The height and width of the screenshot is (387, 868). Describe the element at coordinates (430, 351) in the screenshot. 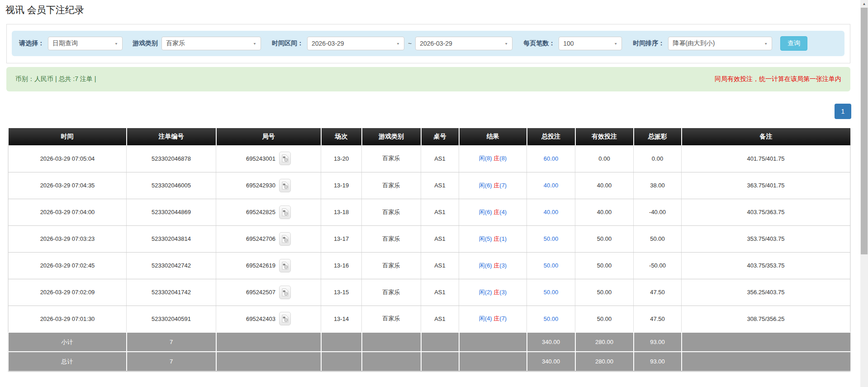

I see `table-footer: 小计7340.00280.0093.00总计7340.00280.0093.00` at that location.